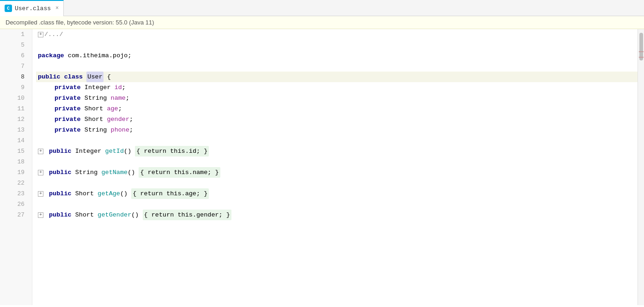  I want to click on keyword-public-27: public, so click(62, 215).